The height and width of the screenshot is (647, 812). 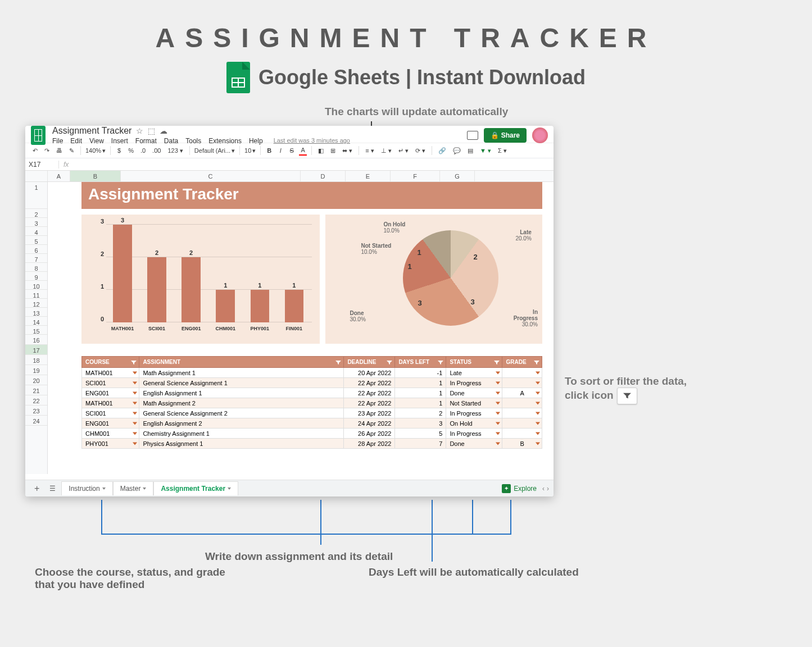 What do you see at coordinates (36, 267) in the screenshot?
I see `row-header-8: 8` at bounding box center [36, 267].